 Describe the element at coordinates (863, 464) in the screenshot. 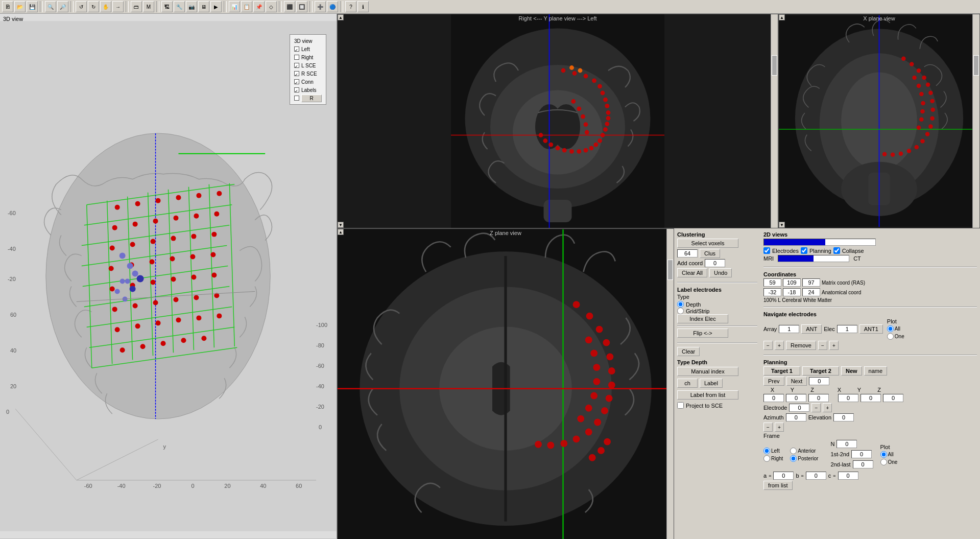

I see `2ndlast-input` at that location.